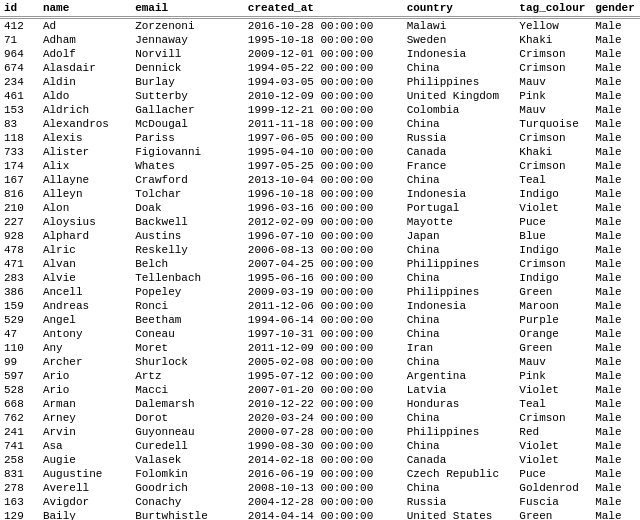 The width and height of the screenshot is (640, 520). What do you see at coordinates (85, 334) in the screenshot?
I see `cell-name: Antony` at bounding box center [85, 334].